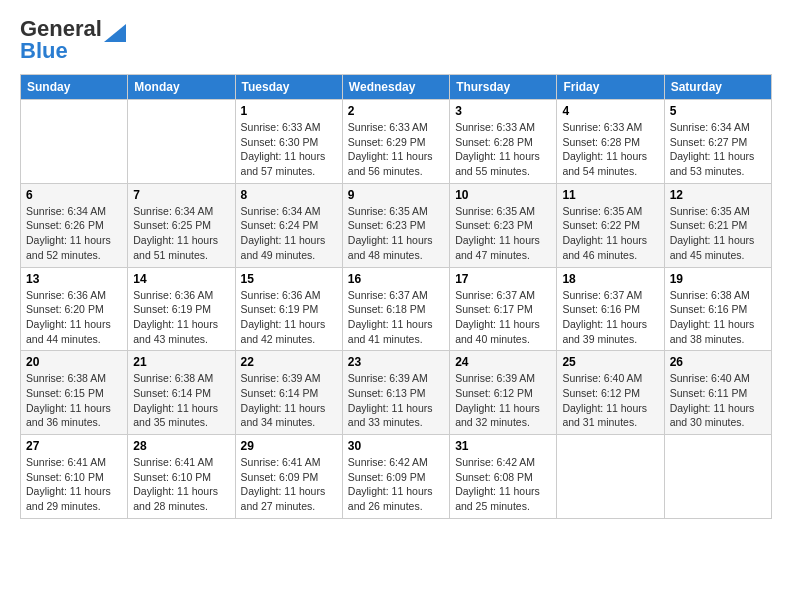 The width and height of the screenshot is (792, 612). What do you see at coordinates (74, 234) in the screenshot?
I see `day-info: Sunrise: 6:34 AM Sunset: 6:26 PM Dayligh…` at bounding box center [74, 234].